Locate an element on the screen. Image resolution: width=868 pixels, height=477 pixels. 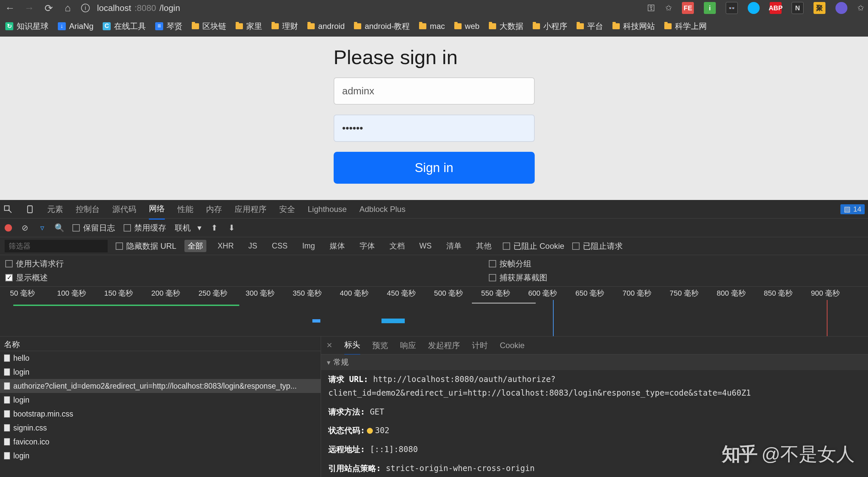
filter-tag: JS is located at coordinates (253, 246).